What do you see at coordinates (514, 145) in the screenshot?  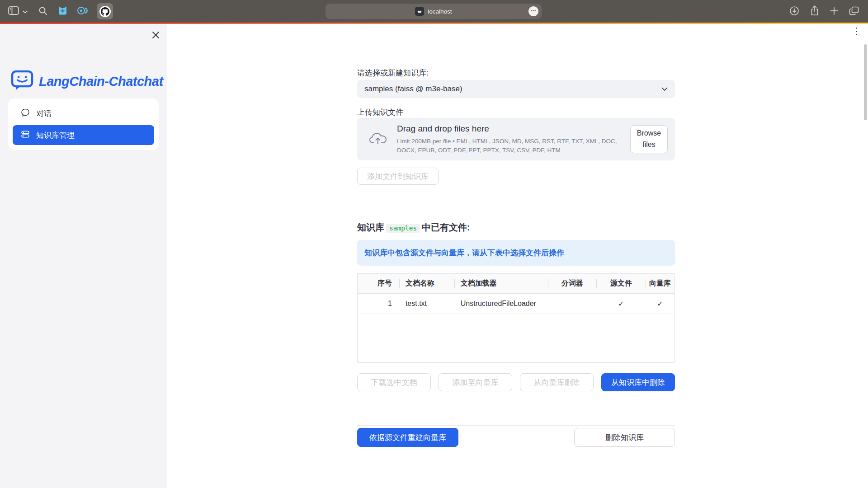 I see `dropzone-hint: Limit 200MB per file • EML, HTML, JSON, …` at bounding box center [514, 145].